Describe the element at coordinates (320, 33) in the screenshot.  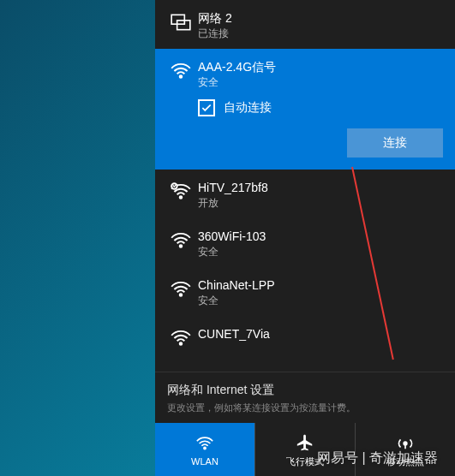
I see `network-status: 已连接` at that location.